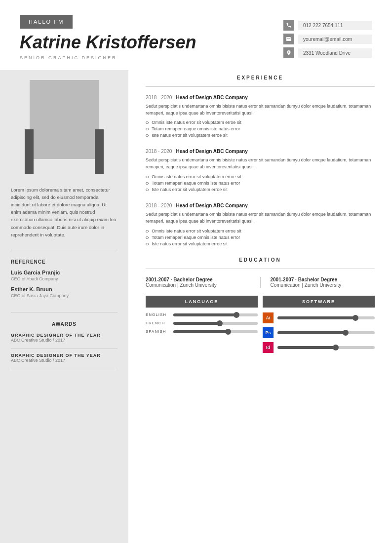 Image resolution: width=392 pixels, height=543 pixels. I want to click on exp1-bullet-2: O Totam remaperi eaque omnis iste natus …, so click(260, 129).